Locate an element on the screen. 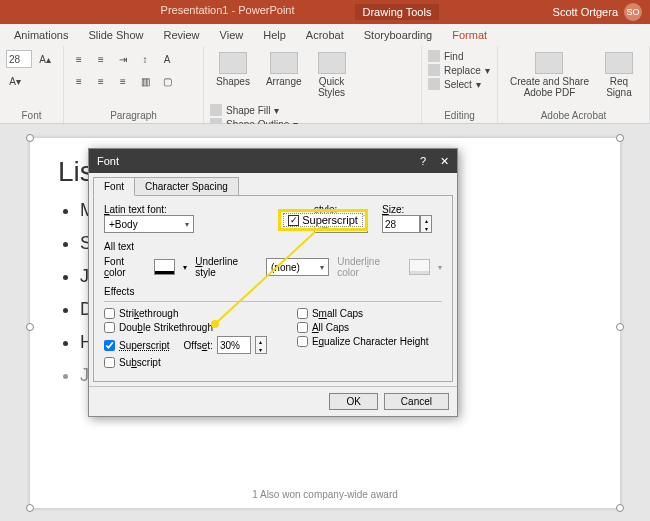 This screenshot has height=521, width=650. offset-input is located at coordinates (234, 345).